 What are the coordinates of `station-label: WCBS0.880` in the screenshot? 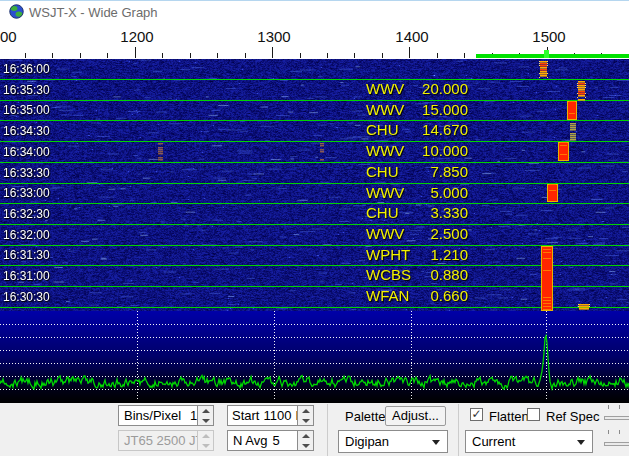 It's located at (417, 275).